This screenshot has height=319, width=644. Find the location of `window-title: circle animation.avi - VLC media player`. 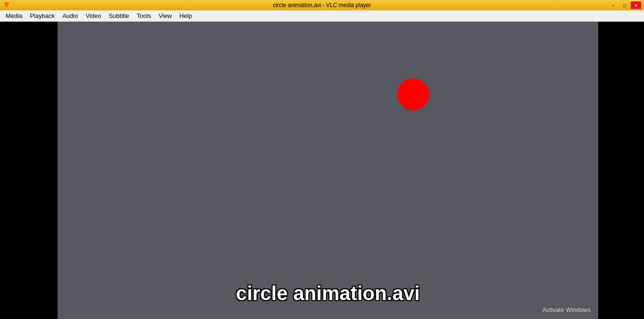

window-title: circle animation.avi - VLC media player is located at coordinates (322, 5).